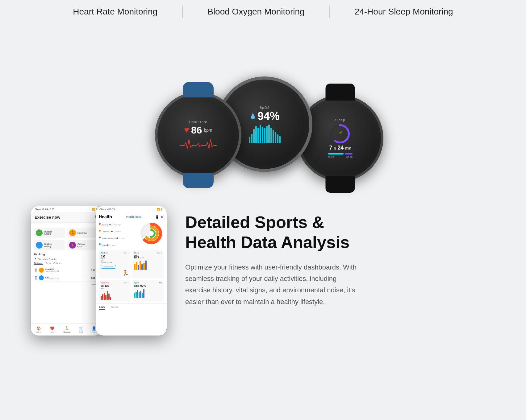 This screenshot has height=420, width=526. I want to click on user-2-sub: realme Watch S2, so click(52, 279).